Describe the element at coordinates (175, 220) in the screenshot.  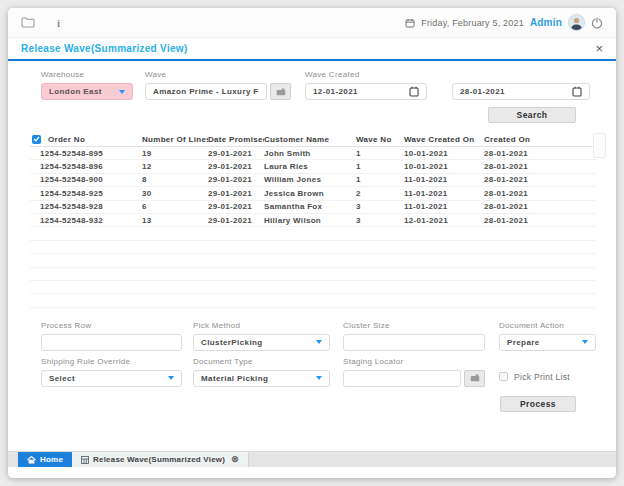
I see `table-cell: 13` at that location.